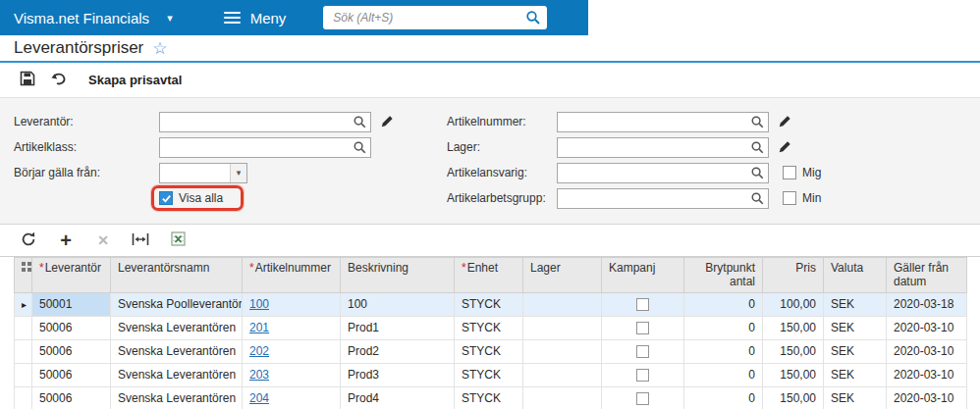  I want to click on artikelansvarig-input, so click(663, 173).